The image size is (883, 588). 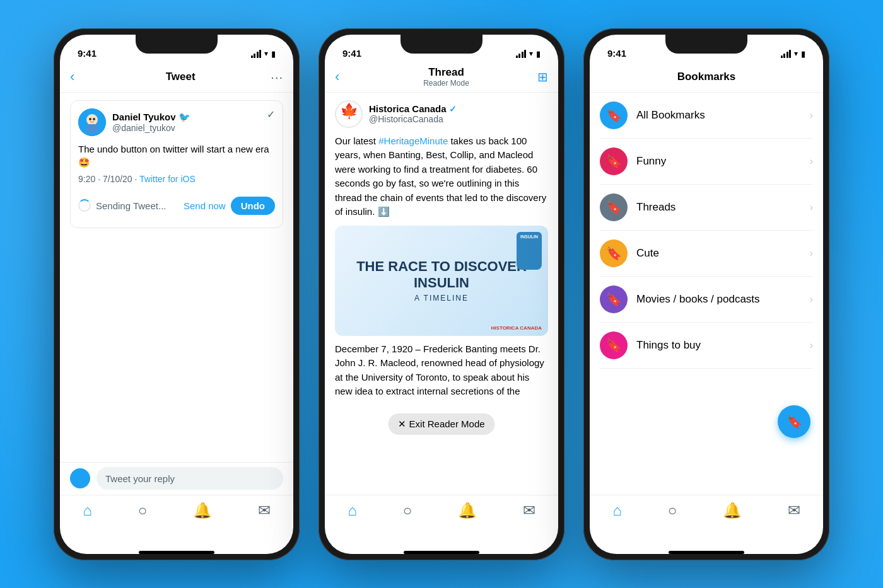 I want to click on tab-search-2: ○, so click(x=407, y=510).